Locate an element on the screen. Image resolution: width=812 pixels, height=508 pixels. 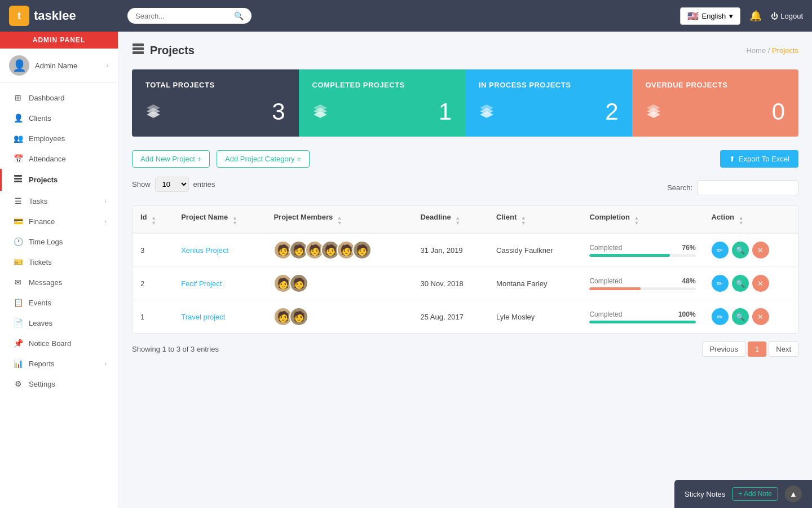
sidebar-item-label: Clients is located at coordinates (68, 119).